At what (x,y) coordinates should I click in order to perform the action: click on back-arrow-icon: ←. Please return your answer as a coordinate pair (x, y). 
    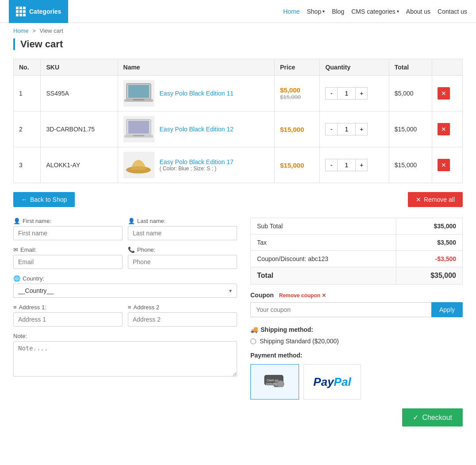
    Looking at the image, I should click on (24, 200).